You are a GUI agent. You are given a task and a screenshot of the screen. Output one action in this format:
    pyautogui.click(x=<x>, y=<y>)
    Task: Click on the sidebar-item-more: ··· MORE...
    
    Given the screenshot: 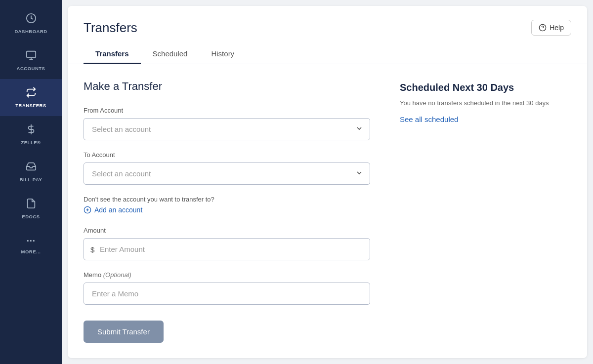 What is the action you would take?
    pyautogui.click(x=31, y=245)
    